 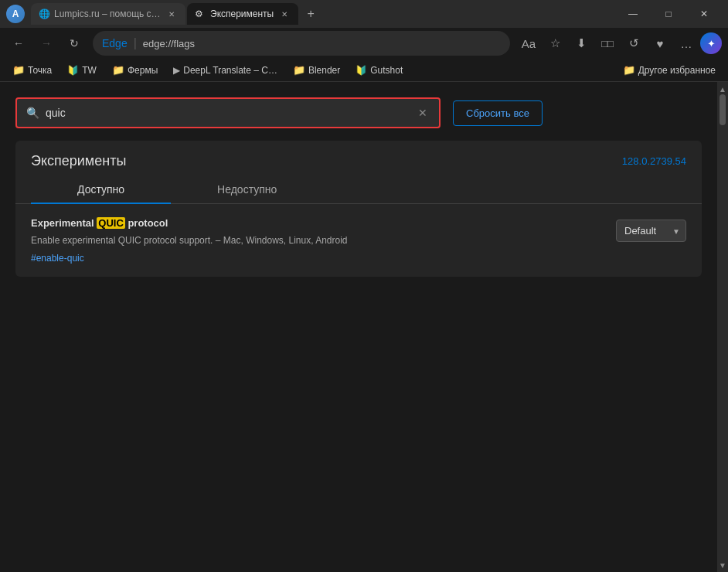 I want to click on bookmark-folder-icon-fermy: 📁, so click(x=118, y=70).